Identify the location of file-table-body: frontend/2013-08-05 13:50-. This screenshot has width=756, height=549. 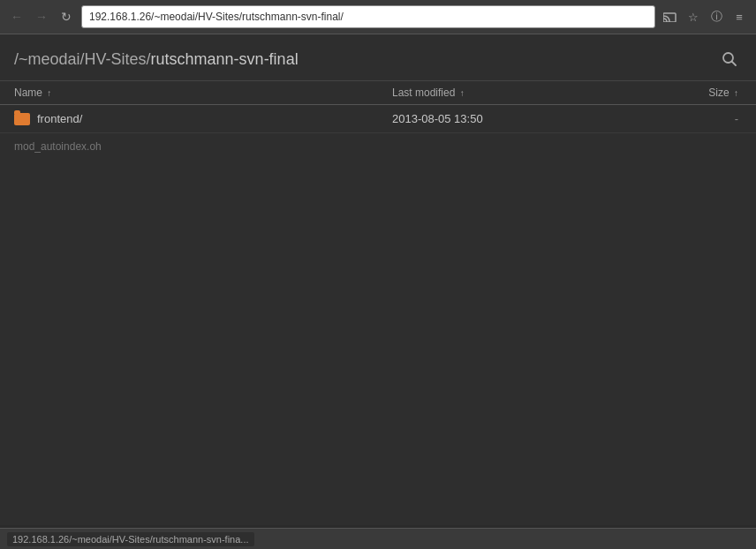
(378, 119).